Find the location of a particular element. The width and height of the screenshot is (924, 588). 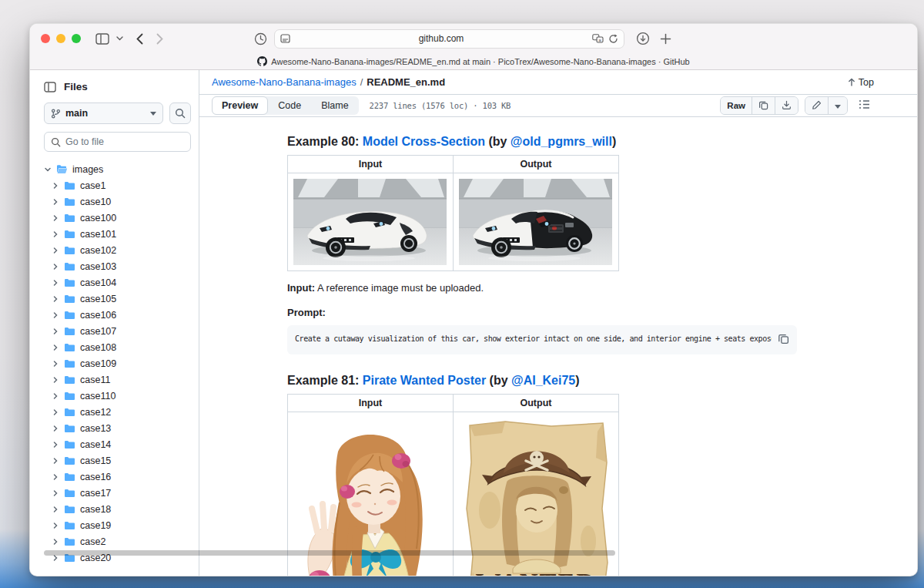

tree-item: case2 is located at coordinates (117, 541).